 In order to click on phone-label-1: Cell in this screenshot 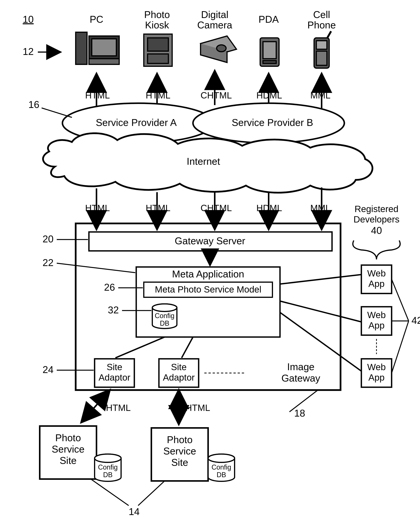, I will do `click(322, 15)`.